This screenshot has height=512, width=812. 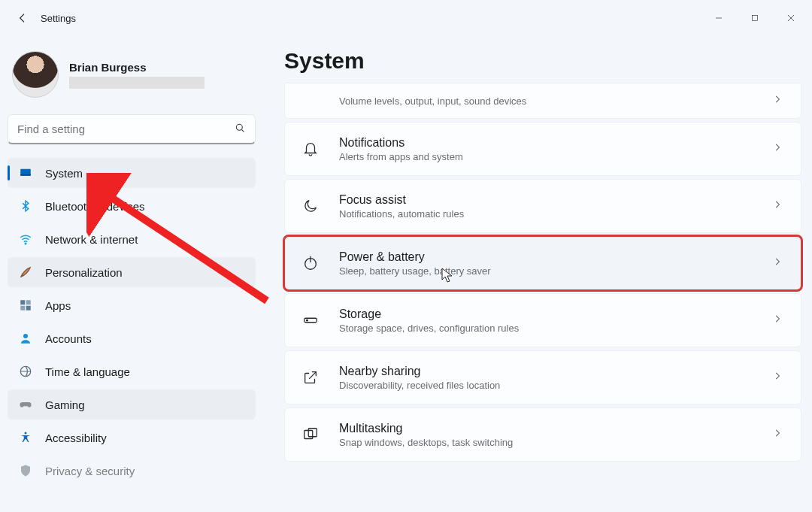 What do you see at coordinates (547, 200) in the screenshot?
I see `card-title: Focus assist` at bounding box center [547, 200].